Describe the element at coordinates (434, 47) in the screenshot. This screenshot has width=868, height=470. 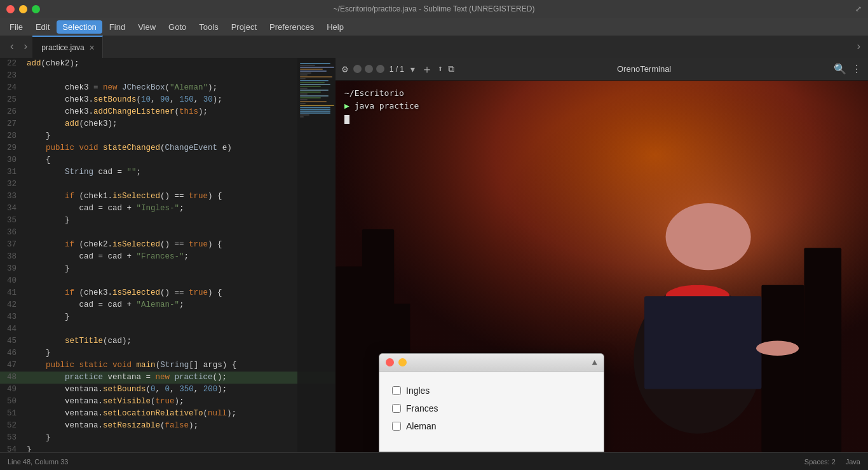
I see `tabbar: ‹ › practice.java × ›` at that location.